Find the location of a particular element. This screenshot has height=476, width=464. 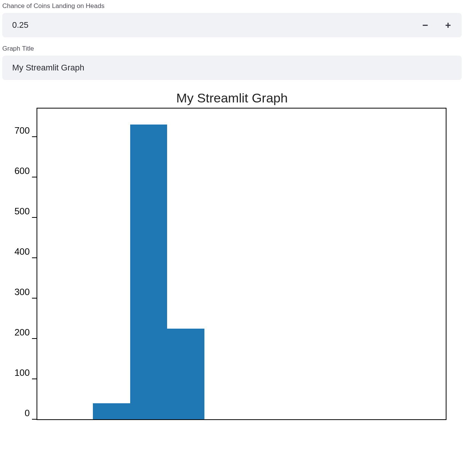

y-tick-label: 500 is located at coordinates (18, 211).